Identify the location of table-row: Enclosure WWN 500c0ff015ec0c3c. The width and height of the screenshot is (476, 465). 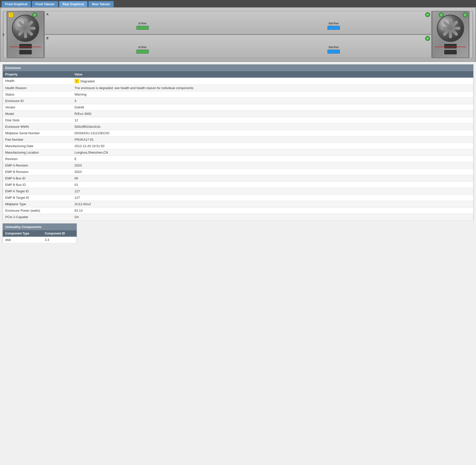
(238, 127).